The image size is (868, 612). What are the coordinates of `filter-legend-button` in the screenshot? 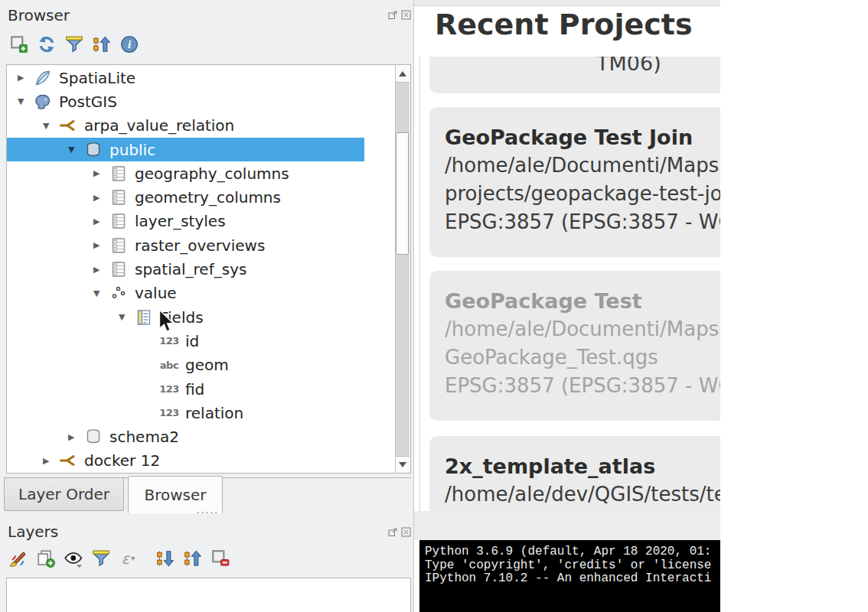 It's located at (101, 558).